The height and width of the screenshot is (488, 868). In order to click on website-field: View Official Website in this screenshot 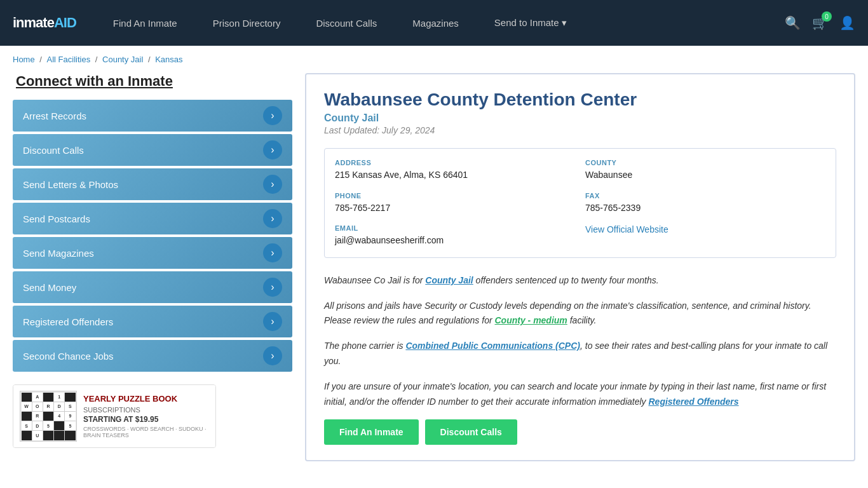, I will do `click(705, 236)`.